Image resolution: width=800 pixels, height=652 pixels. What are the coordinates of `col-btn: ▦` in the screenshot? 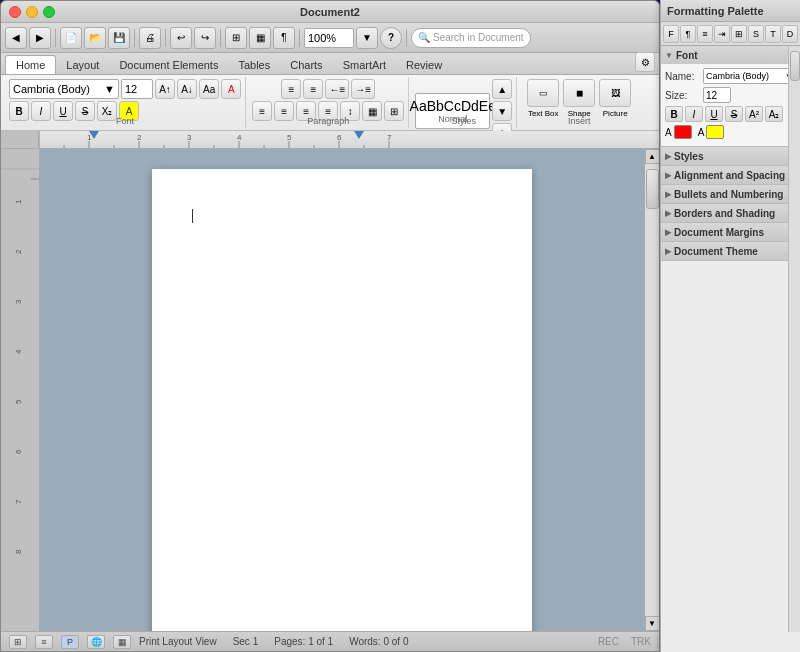 It's located at (260, 38).